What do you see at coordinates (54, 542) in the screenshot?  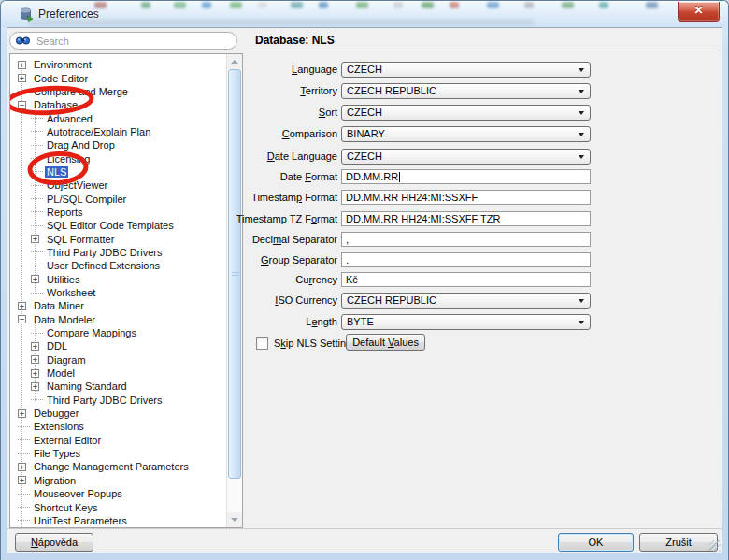 I see `help-button: Nápověda` at bounding box center [54, 542].